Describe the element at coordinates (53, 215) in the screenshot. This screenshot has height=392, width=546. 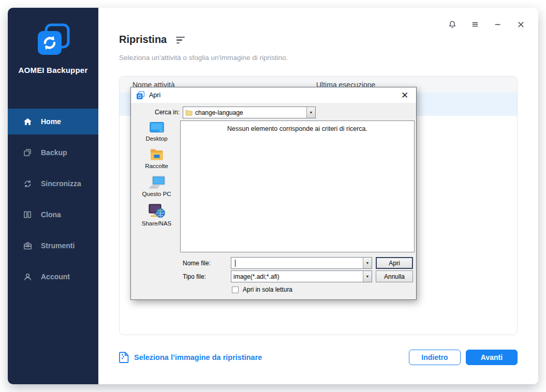
I see `sidebar-item-clona: Clona` at that location.